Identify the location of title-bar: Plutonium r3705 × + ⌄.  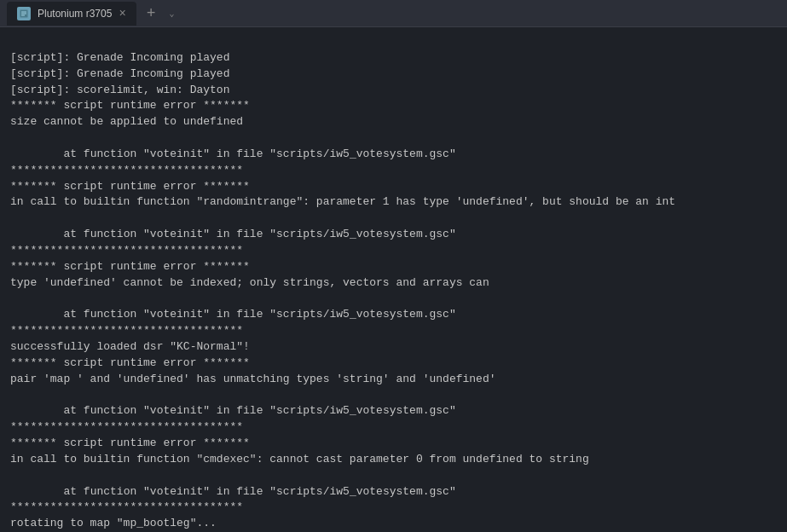
(394, 14).